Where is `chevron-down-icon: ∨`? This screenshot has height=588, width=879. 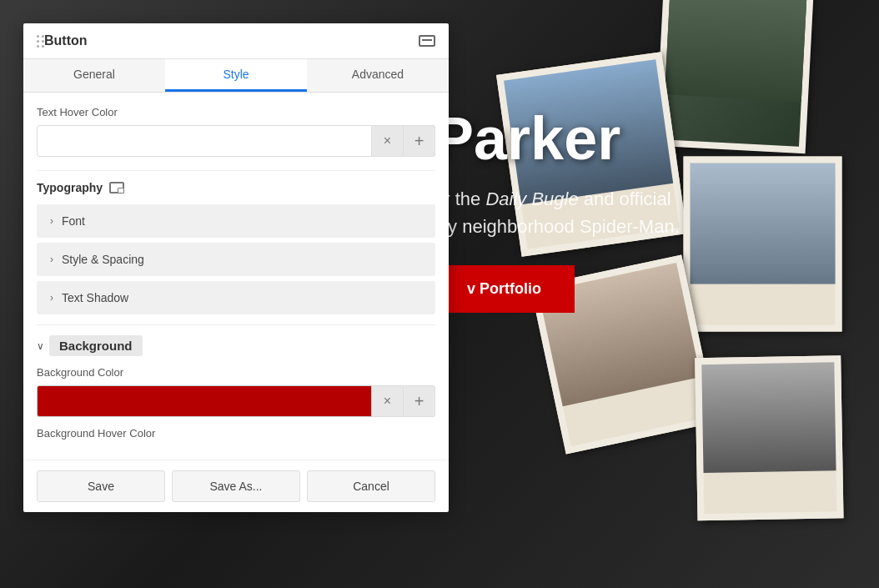
chevron-down-icon: ∨ is located at coordinates (40, 346).